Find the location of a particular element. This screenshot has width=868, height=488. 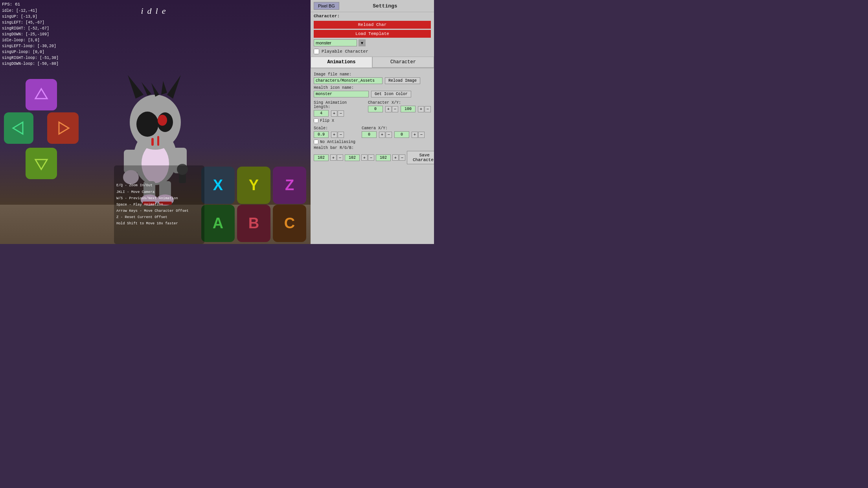

scale-row: + − is located at coordinates (335, 134).